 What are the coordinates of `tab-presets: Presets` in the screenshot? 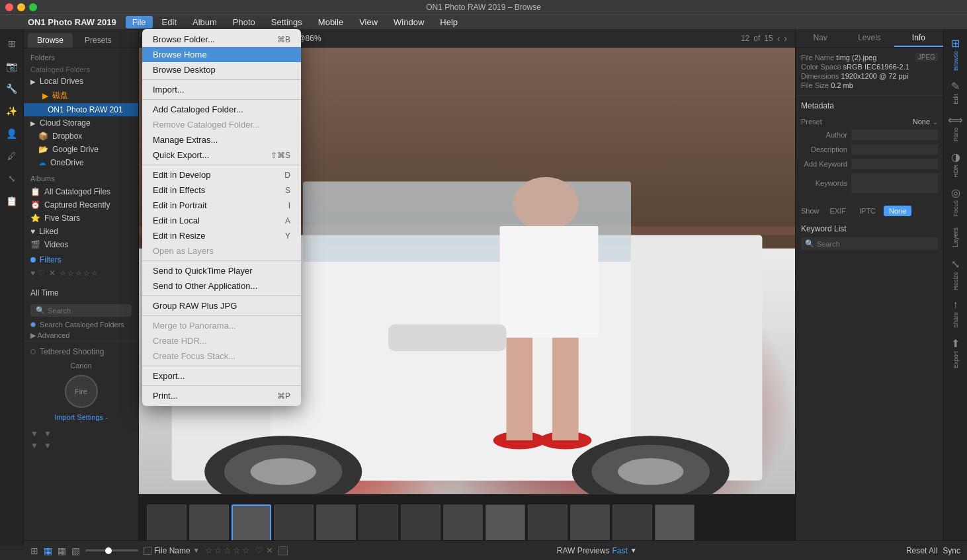 It's located at (98, 40).